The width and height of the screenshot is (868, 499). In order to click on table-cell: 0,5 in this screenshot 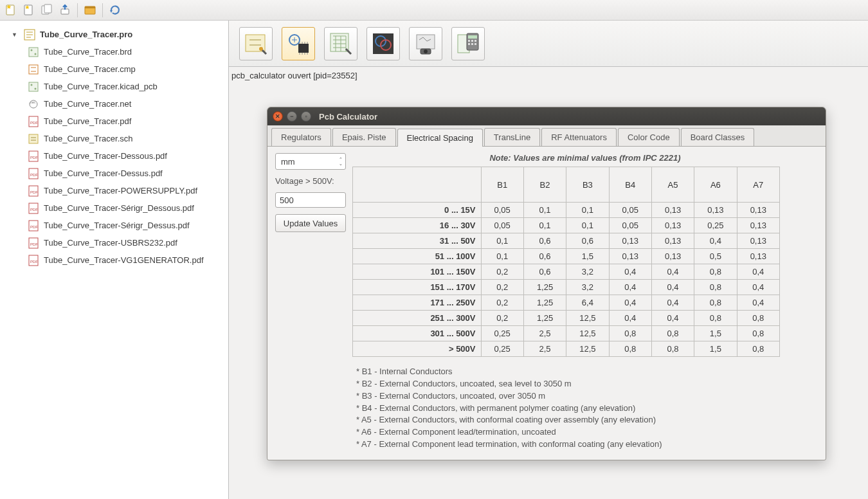, I will do `click(716, 257)`.